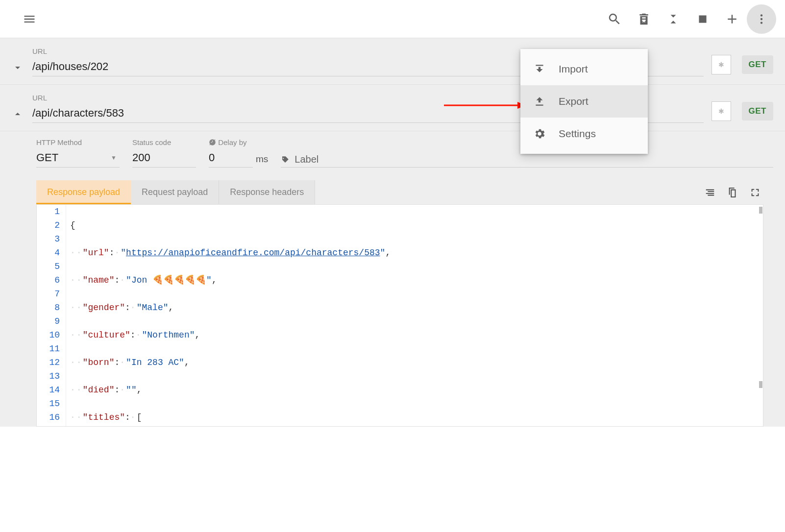 This screenshot has height=532, width=785. Describe the element at coordinates (175, 192) in the screenshot. I see `tab-request-payload: Request payload` at that location.